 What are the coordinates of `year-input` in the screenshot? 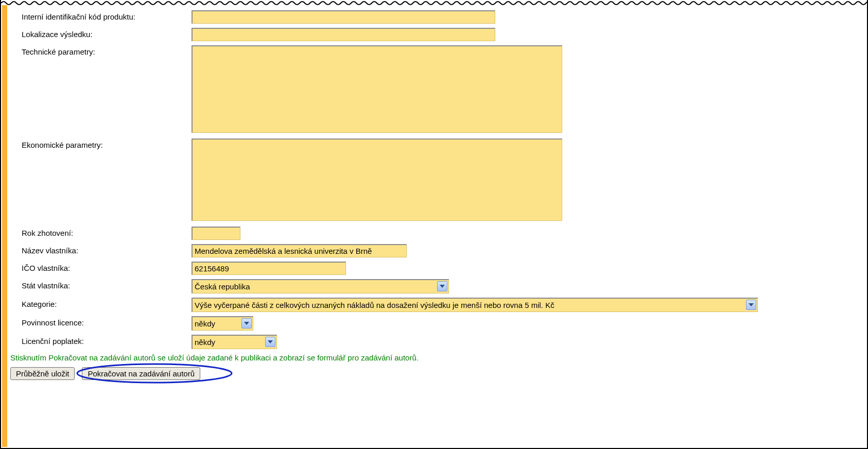 It's located at (216, 233).